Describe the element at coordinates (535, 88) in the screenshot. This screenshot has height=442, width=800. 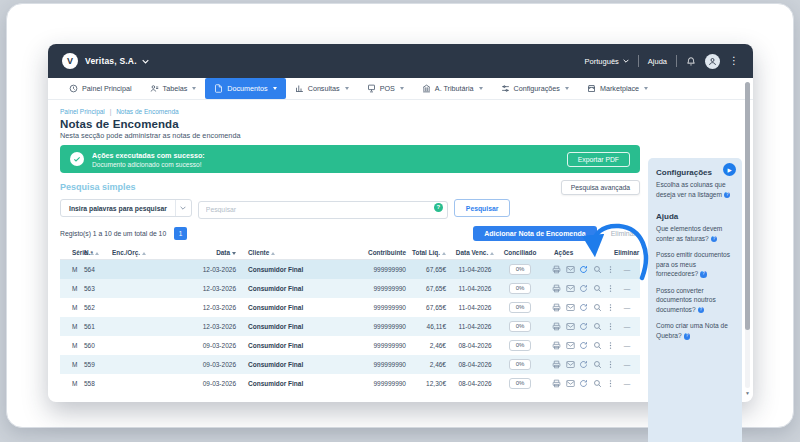
I see `menu-item-configuracoes: Configurações` at that location.